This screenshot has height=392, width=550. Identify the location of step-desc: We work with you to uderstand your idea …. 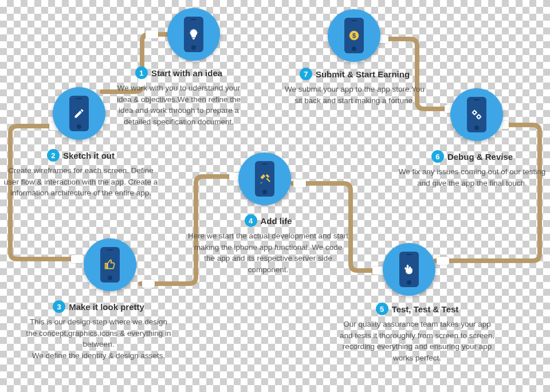
(179, 105).